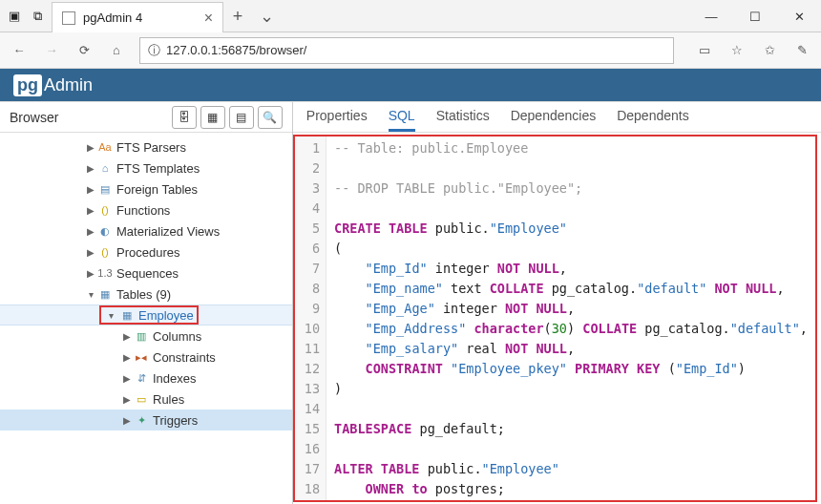 The width and height of the screenshot is (821, 504). Describe the element at coordinates (705, 51) in the screenshot. I see `reader-icon: ▭` at that location.